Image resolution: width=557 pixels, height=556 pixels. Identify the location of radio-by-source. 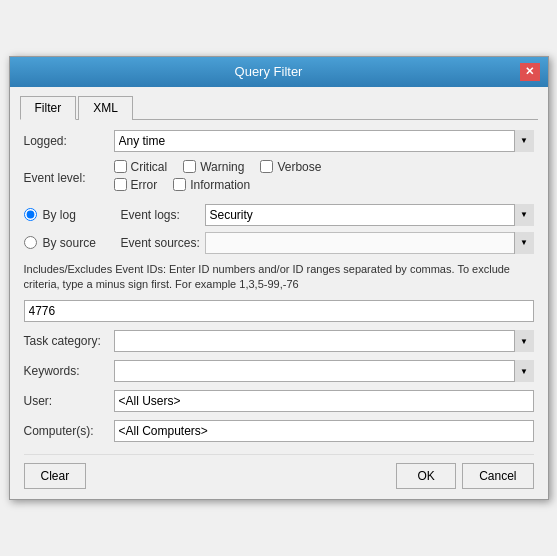
(30, 242).